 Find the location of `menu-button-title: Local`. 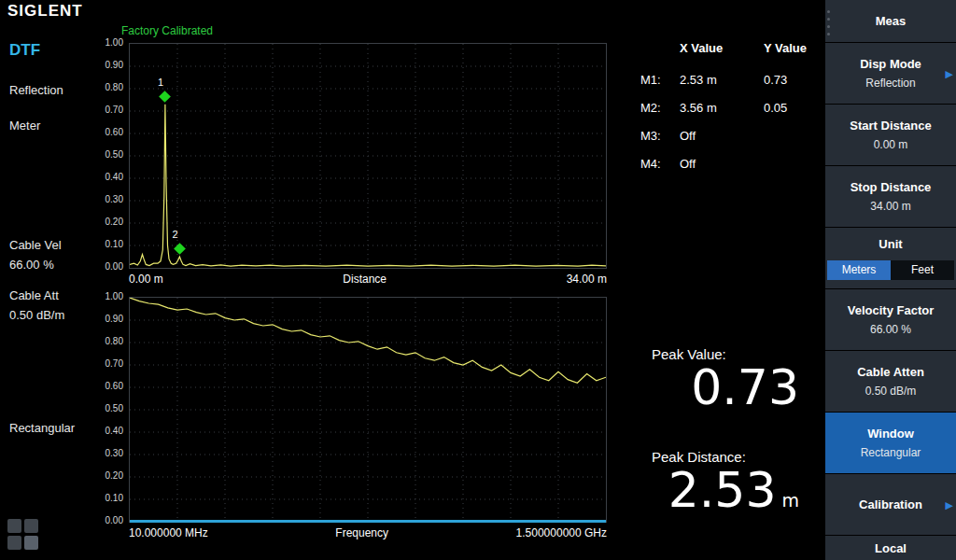

menu-button-title: Local is located at coordinates (891, 549).